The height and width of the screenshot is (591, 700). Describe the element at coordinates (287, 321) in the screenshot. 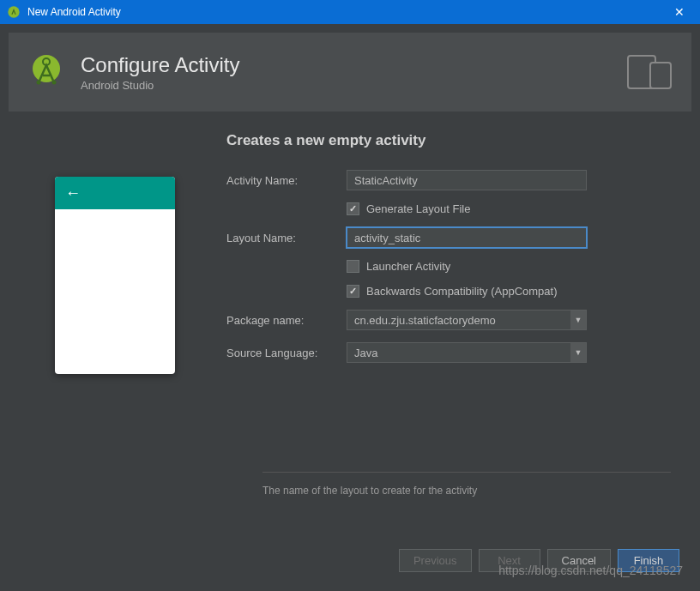

I see `package-name-label: Package name:` at that location.